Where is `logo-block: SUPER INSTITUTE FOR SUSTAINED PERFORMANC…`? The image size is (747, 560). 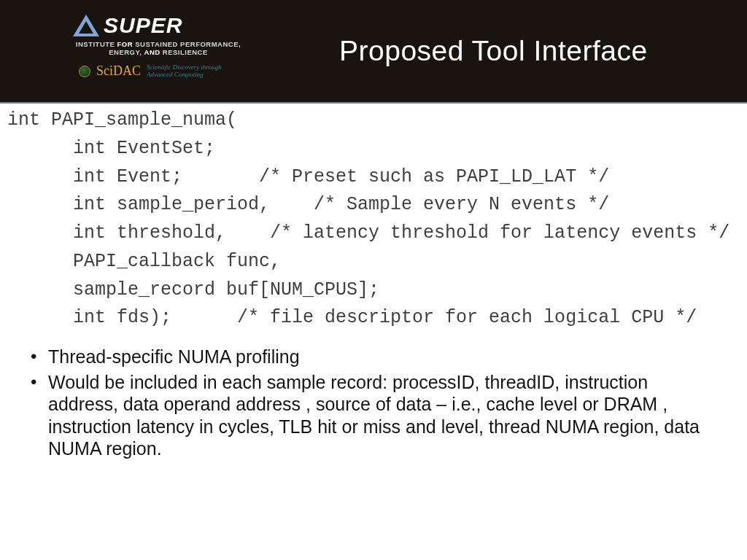 logo-block: SUPER INSTITUTE FOR SUSTAINED PERFORMANC… is located at coordinates (158, 46).